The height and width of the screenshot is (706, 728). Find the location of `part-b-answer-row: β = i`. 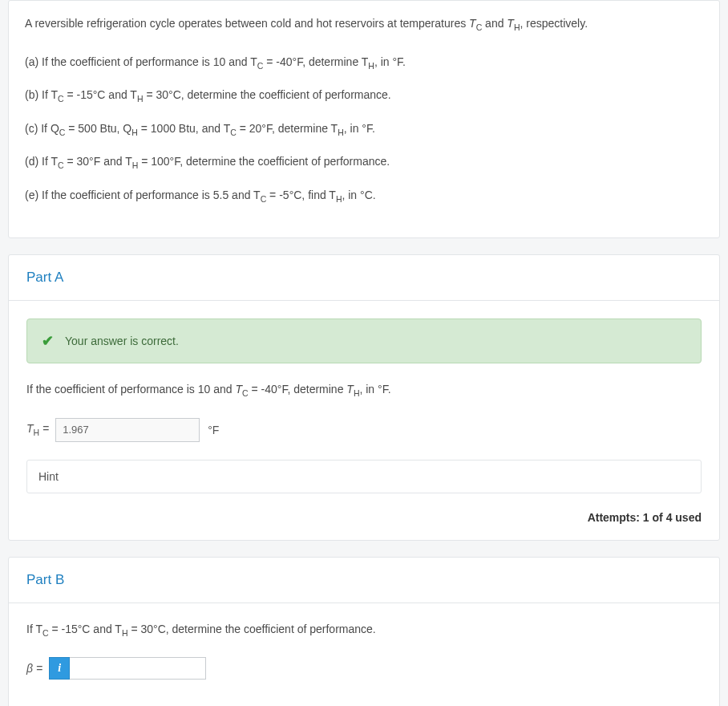

part-b-answer-row: β = i is located at coordinates (364, 668).